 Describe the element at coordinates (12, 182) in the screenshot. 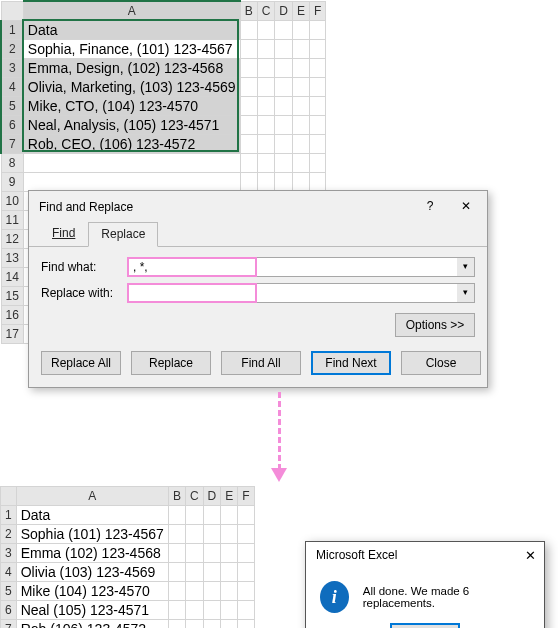

I see `row-header: 9` at that location.